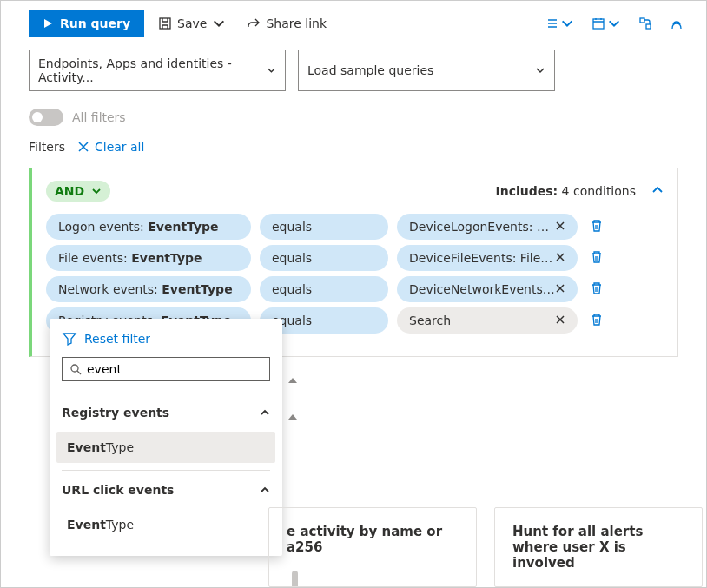 The height and width of the screenshot is (588, 707). I want to click on clear-all-button: Clear all, so click(111, 147).